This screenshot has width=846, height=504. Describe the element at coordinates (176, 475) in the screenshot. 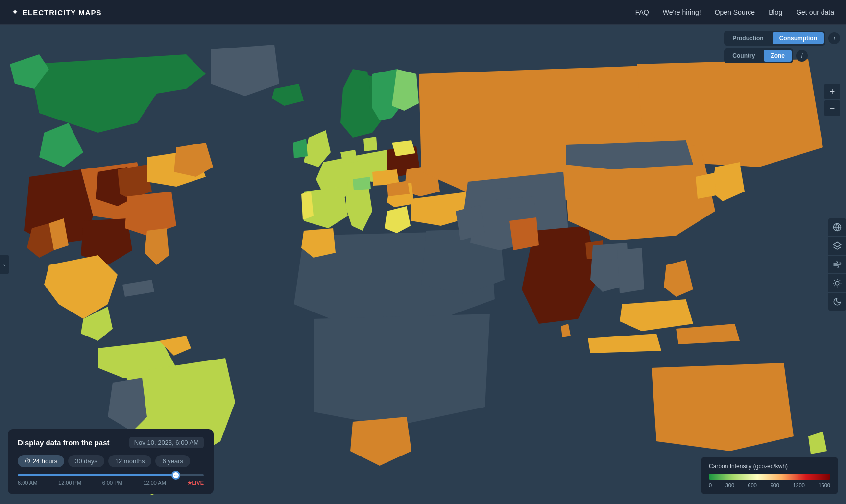

I see `timeline-handle: ⇔` at that location.